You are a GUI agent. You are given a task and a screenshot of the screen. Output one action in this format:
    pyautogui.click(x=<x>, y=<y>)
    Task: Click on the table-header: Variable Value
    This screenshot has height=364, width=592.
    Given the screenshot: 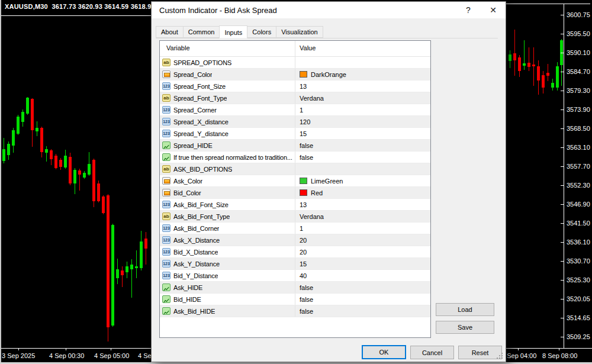 What is the action you would take?
    pyautogui.click(x=295, y=49)
    